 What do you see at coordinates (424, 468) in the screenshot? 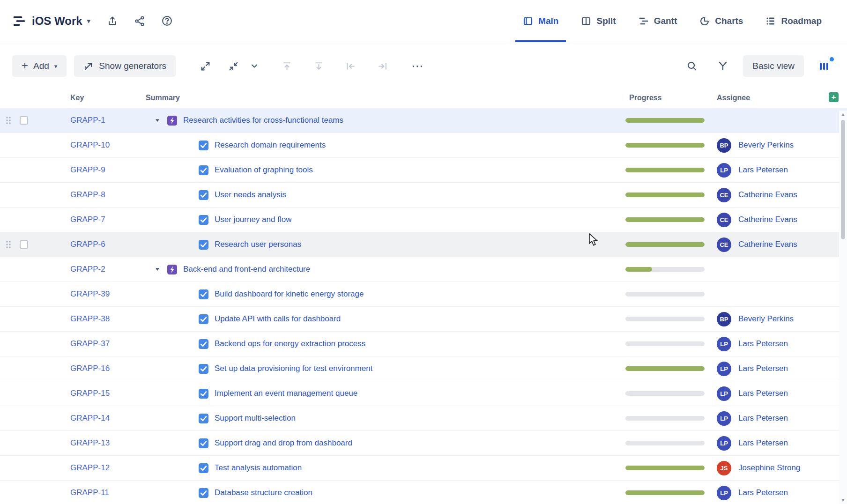
I see `table-row: GRAPP-12 Test analysis automation JS Jos…` at bounding box center [424, 468].